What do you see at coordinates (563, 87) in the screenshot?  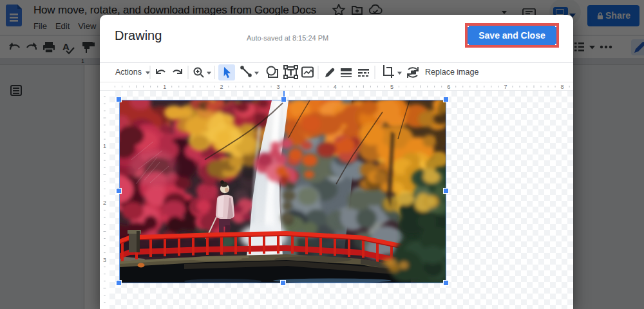 I see `svg-text: 8` at bounding box center [563, 87].